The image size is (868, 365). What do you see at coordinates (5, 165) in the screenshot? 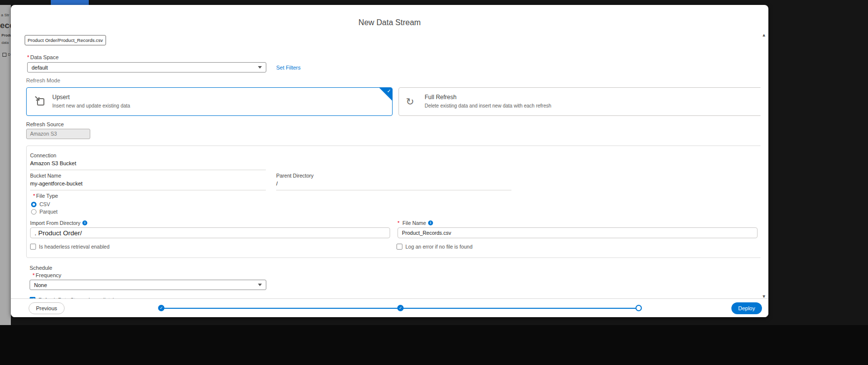
I see `background-page-sliver: a Str ece Product data D` at bounding box center [5, 165].